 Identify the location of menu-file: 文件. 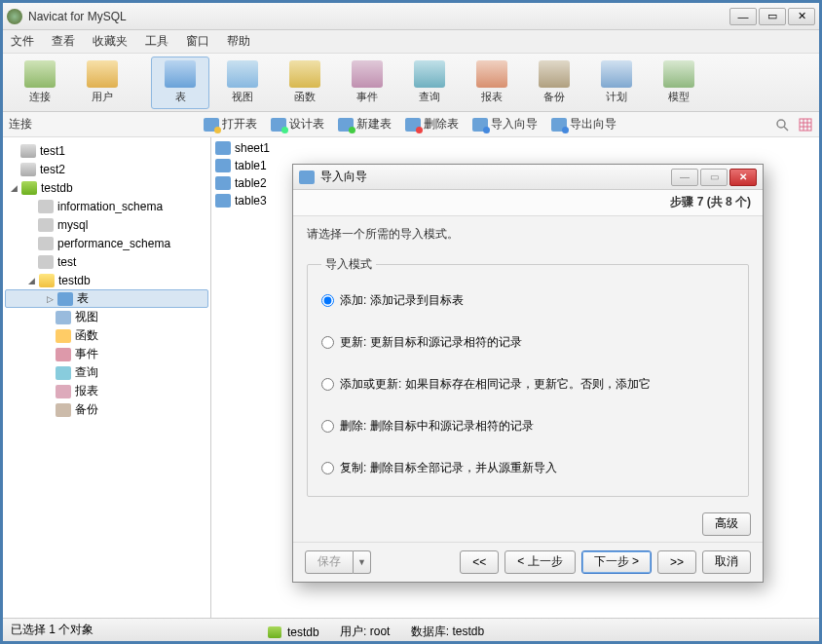
(22, 41).